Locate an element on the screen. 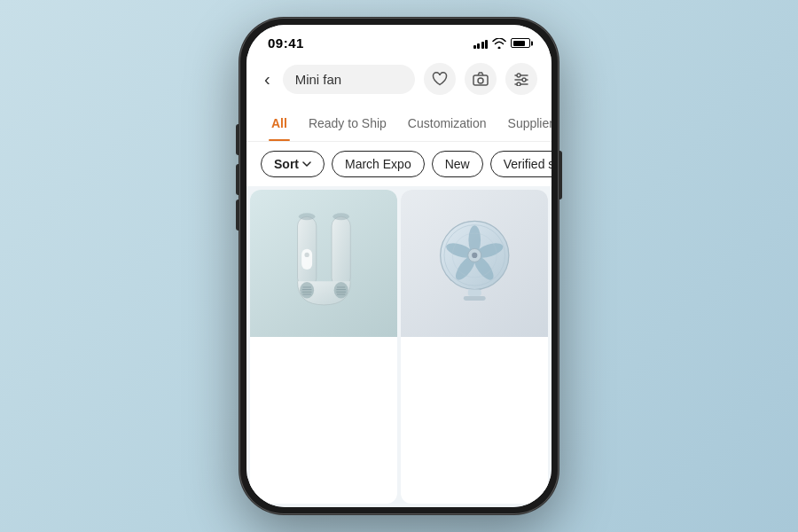 This screenshot has height=532, width=798. sliders-icon is located at coordinates (521, 79).